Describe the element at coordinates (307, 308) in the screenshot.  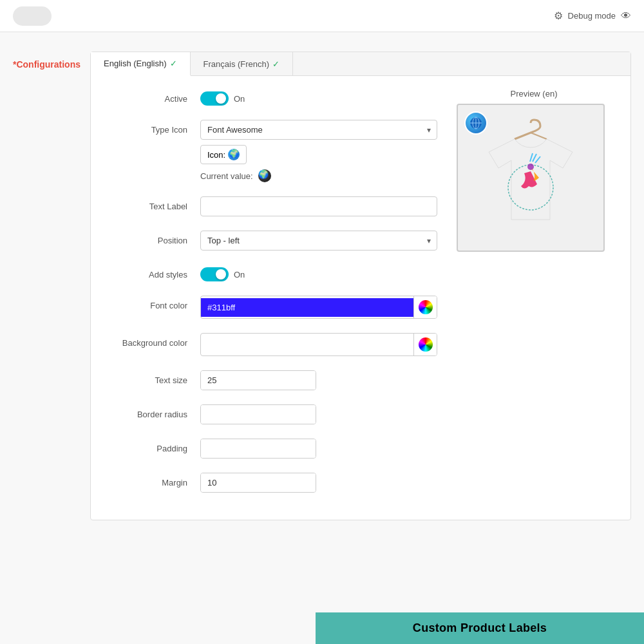
I see `font-color-input` at that location.